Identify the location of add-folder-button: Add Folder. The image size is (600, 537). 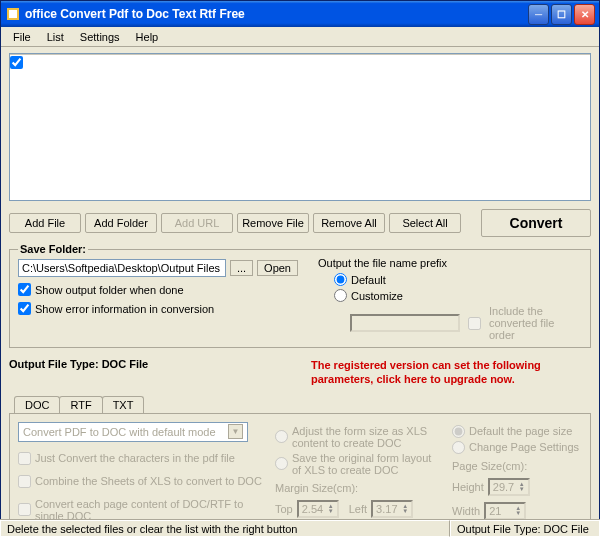
(121, 223).